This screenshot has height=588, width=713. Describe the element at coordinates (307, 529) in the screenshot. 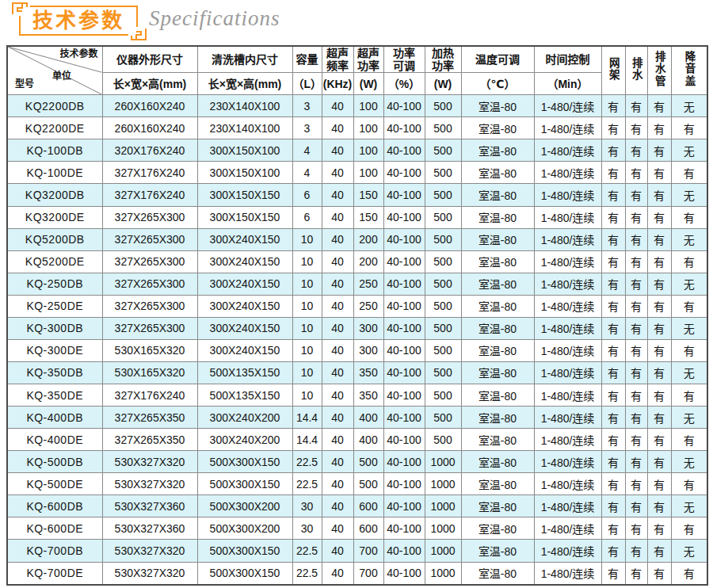

I see `value-cell: 30` at that location.